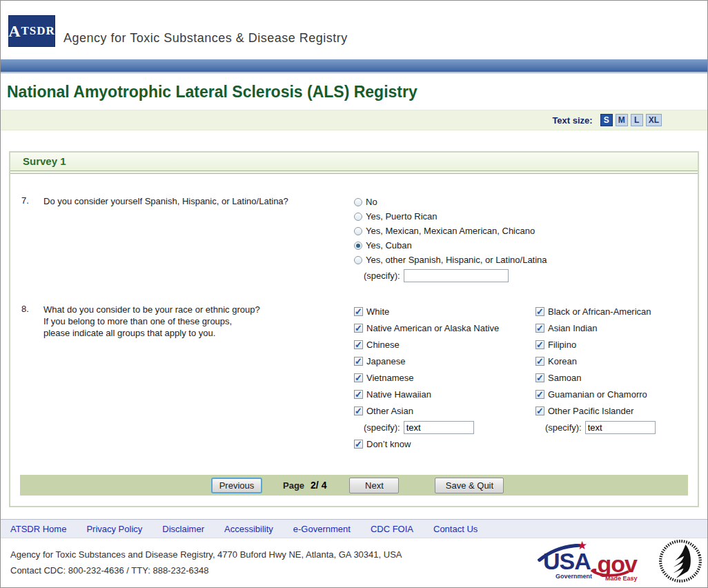 This screenshot has width=708, height=588. What do you see at coordinates (138, 322) in the screenshot?
I see `question-8-line2: If you belong to more than one of these …` at bounding box center [138, 322].